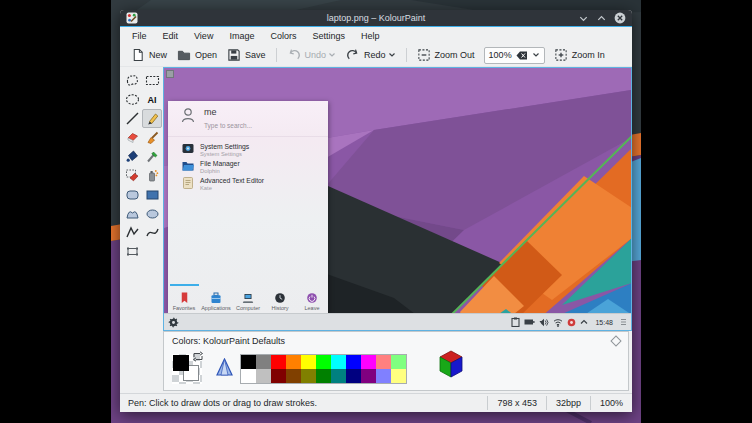  What do you see at coordinates (132, 176) in the screenshot?
I see `tool-color-eraser` at bounding box center [132, 176].